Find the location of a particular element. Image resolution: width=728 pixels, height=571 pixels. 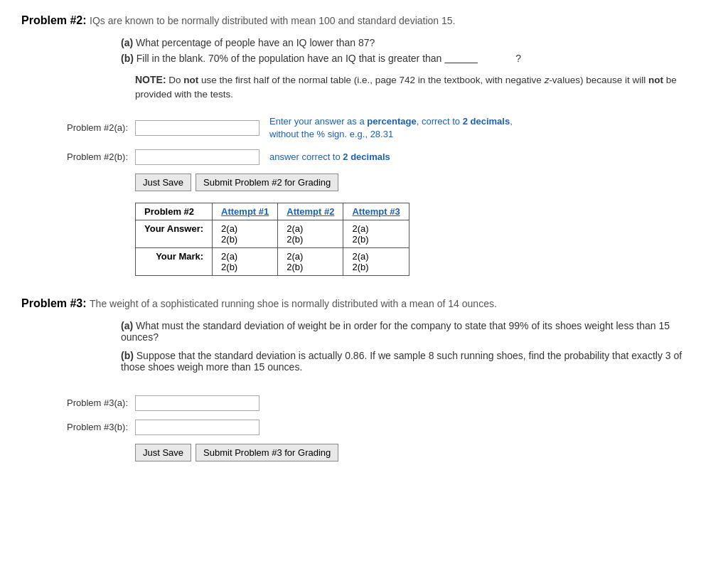

problem3-input-b-label: Problem #3(b): is located at coordinates (92, 427).